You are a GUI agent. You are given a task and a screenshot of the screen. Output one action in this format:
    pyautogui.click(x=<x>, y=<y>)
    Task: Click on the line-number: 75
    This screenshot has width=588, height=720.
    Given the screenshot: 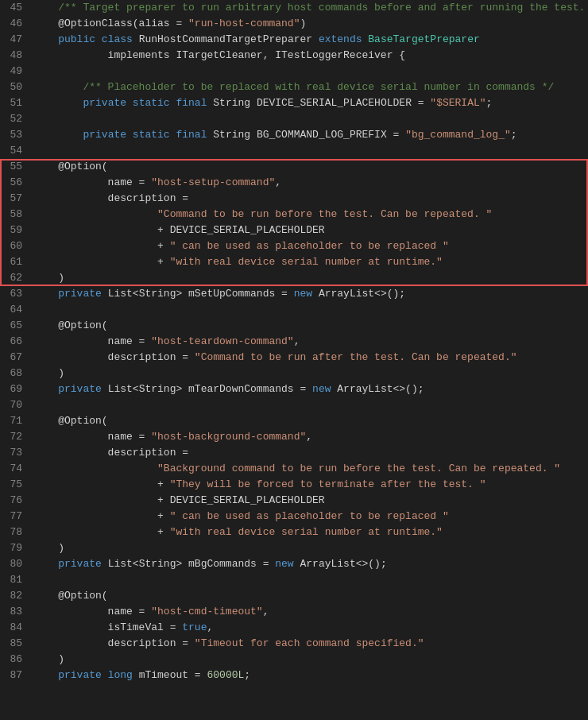 What is the action you would take?
    pyautogui.click(x=14, y=485)
    